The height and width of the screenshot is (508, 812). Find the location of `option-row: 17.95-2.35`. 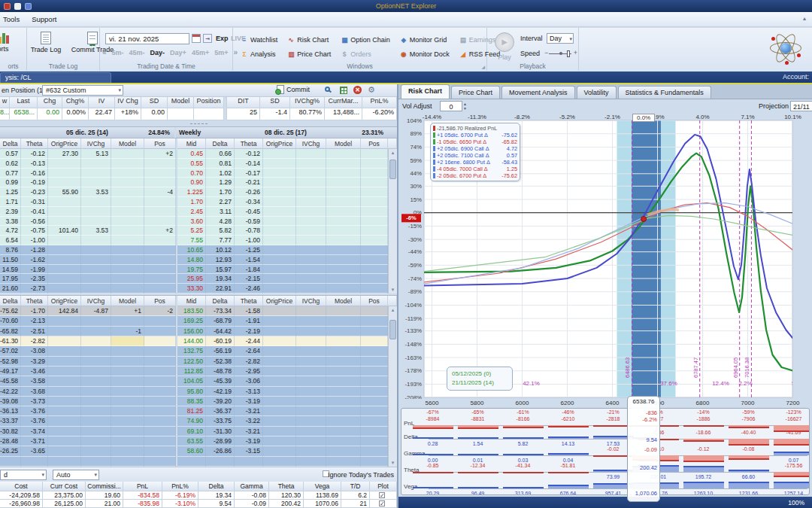

option-row: 17.95-2.35 is located at coordinates (88, 278).